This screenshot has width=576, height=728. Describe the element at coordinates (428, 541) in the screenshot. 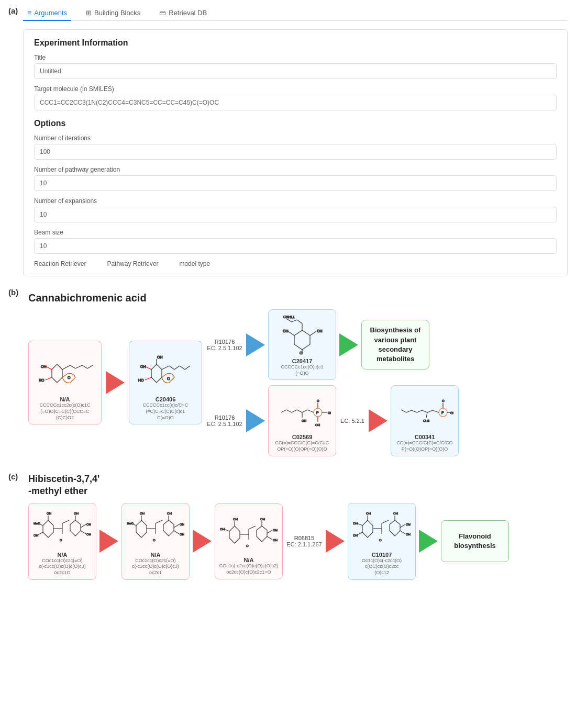

I see `arrow-green-c` at that location.